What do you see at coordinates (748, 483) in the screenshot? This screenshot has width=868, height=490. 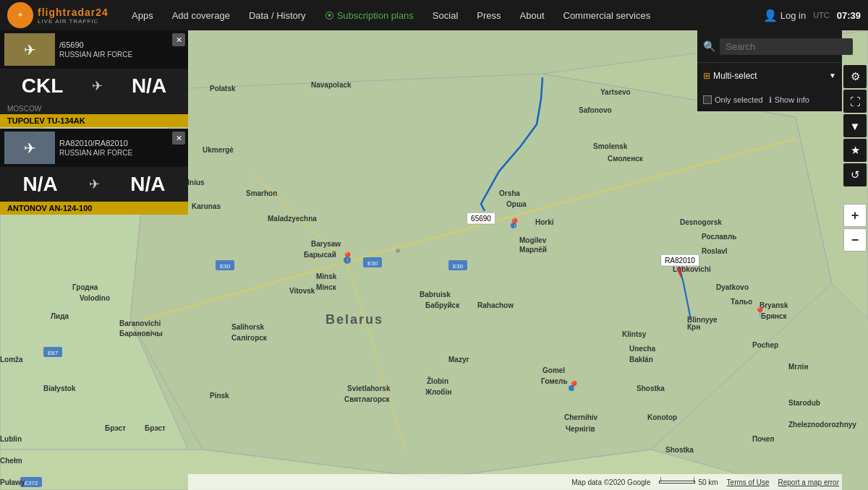 I see `terms-link: Terms of Use` at bounding box center [748, 483].